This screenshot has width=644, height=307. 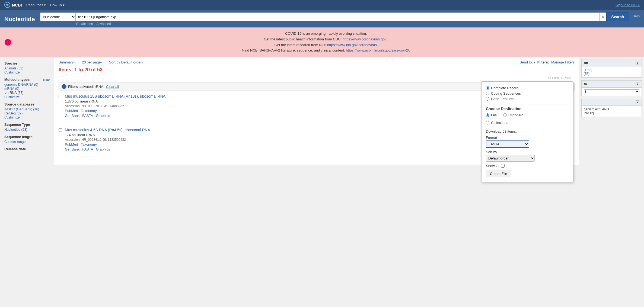 What do you see at coordinates (527, 62) in the screenshot?
I see `send-to-button: Send to: ▾` at bounding box center [527, 62].